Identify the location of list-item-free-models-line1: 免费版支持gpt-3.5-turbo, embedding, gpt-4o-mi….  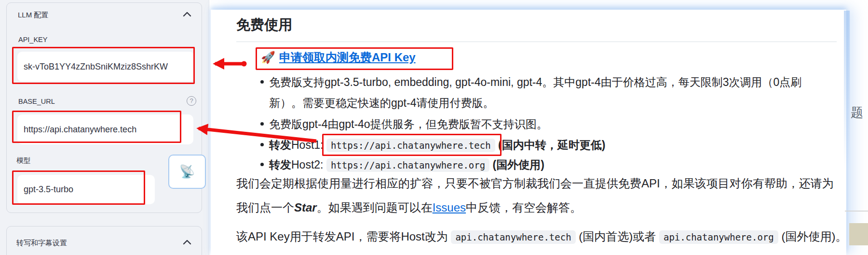
(535, 82).